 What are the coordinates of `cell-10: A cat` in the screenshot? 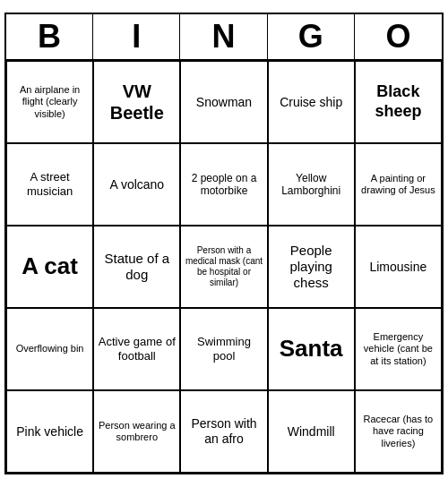 It's located at (50, 267).